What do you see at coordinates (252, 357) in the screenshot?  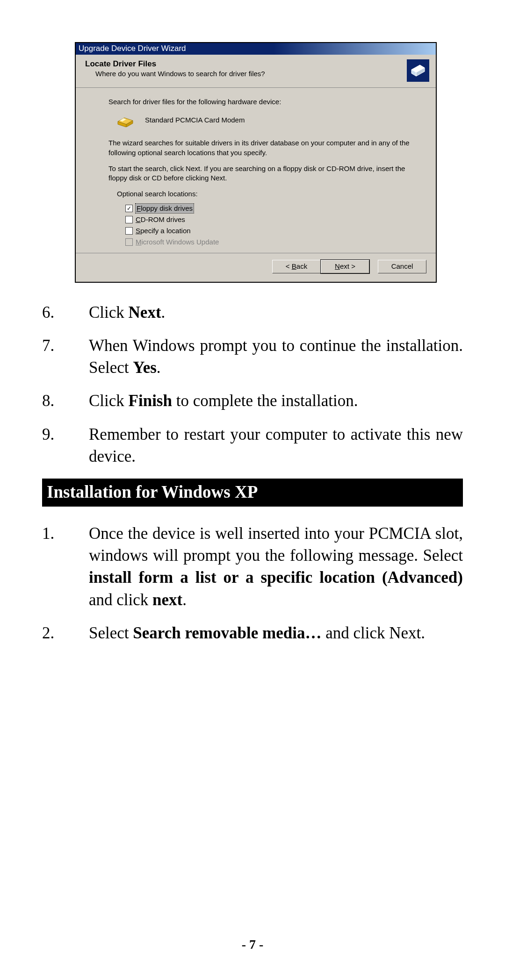 I see `list-item: 7.When Windows prompt you to continue th…` at bounding box center [252, 357].